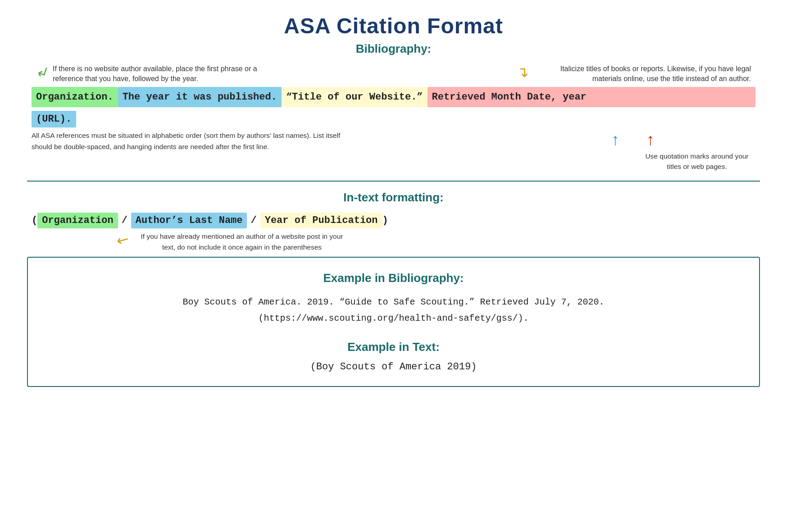 The image size is (787, 532). I want to click on page-title: ASA Citation Format, so click(394, 26).